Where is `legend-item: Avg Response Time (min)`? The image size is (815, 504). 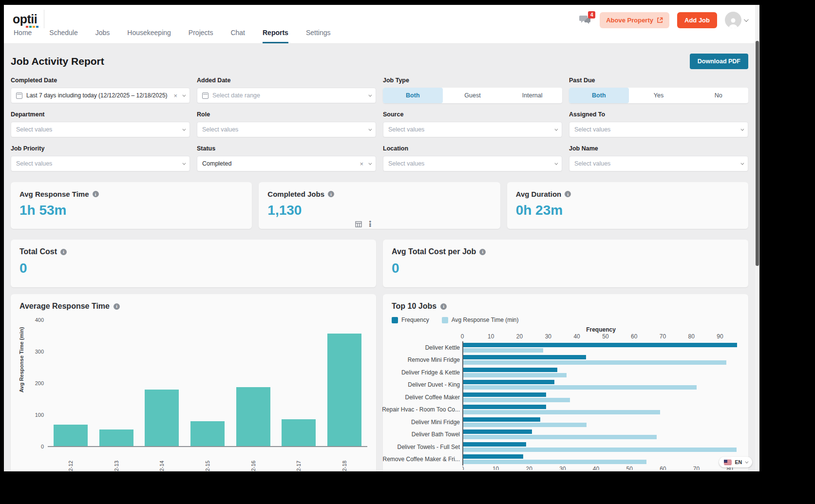 legend-item: Avg Response Time (min) is located at coordinates (480, 320).